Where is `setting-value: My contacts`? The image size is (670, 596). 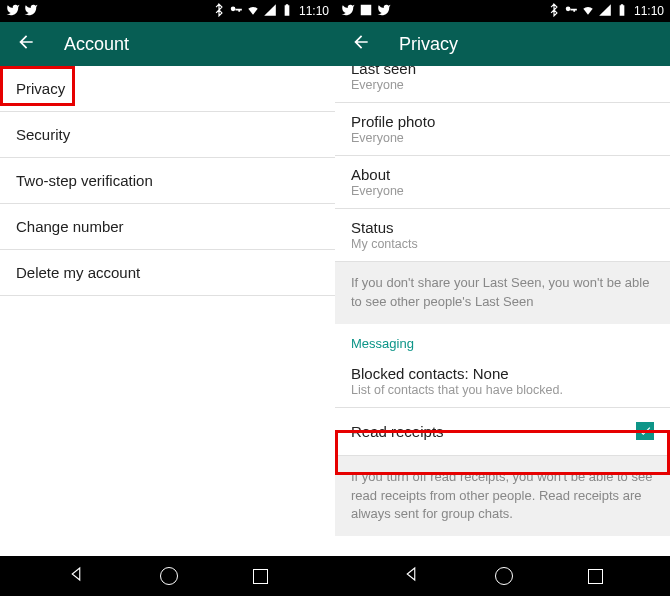 setting-value: My contacts is located at coordinates (502, 244).